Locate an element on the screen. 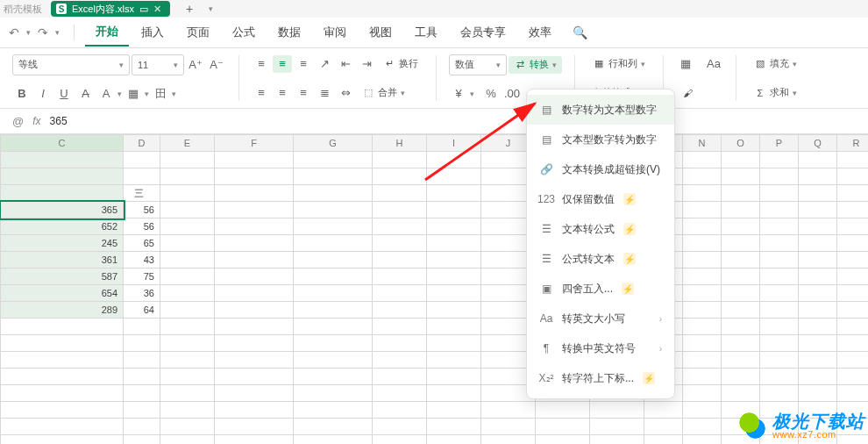 This screenshot has width=868, height=444. strike-button: A̶ is located at coordinates (85, 94).